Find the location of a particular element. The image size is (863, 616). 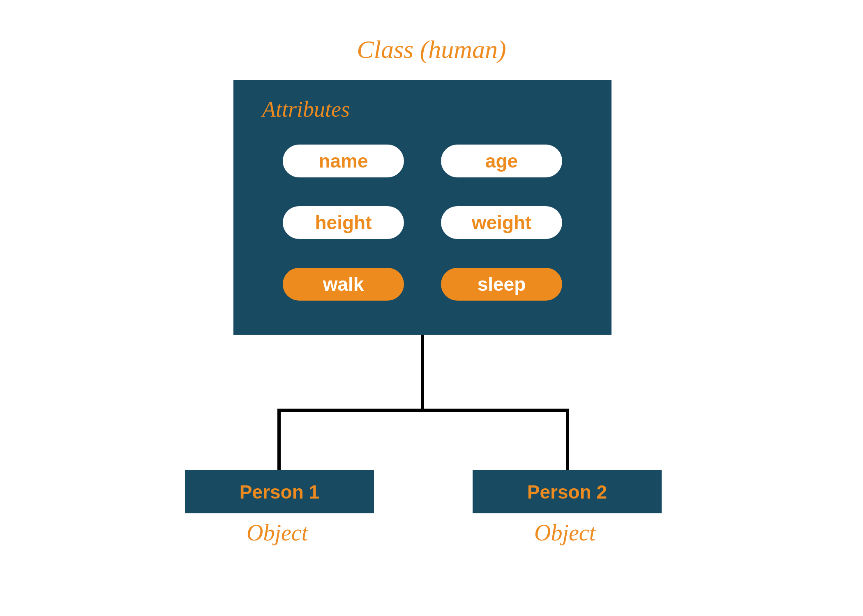

object-person2-box: Person 2 is located at coordinates (567, 492).